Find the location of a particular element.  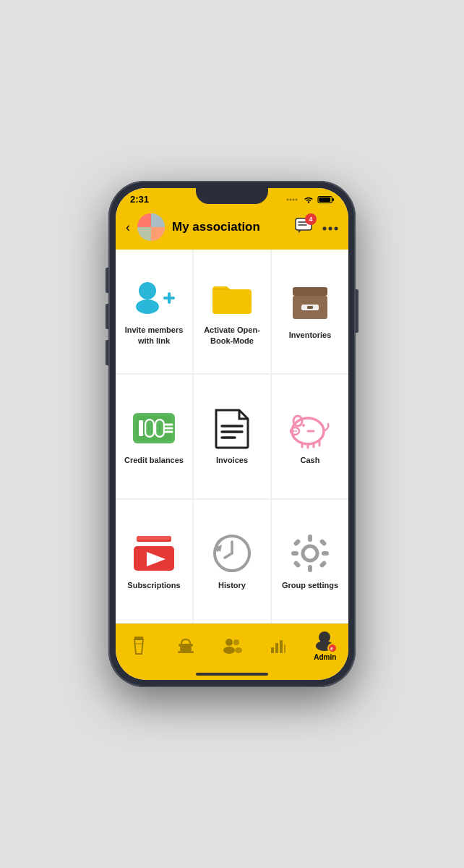

history-icon is located at coordinates (232, 553).